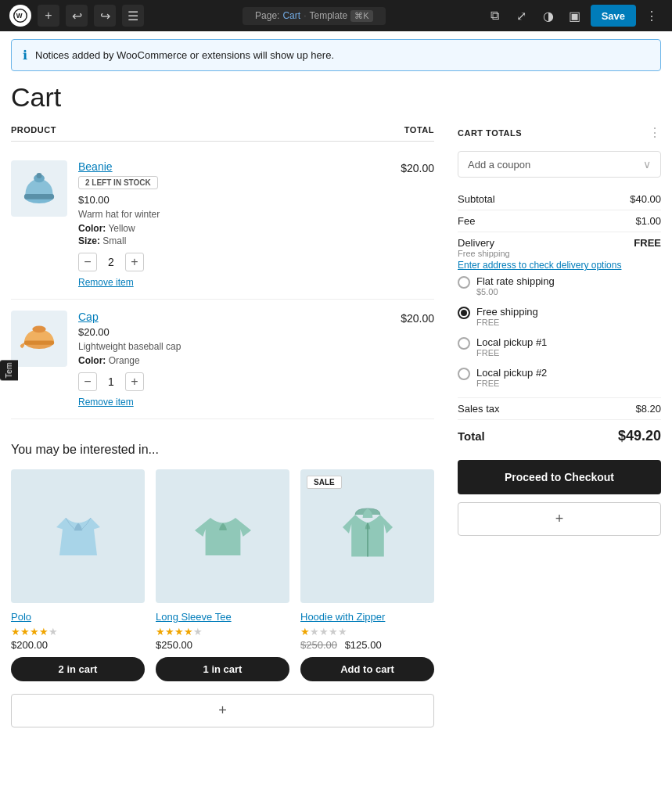  What do you see at coordinates (234, 228) in the screenshot?
I see `beanie-color: Color: Yellow` at bounding box center [234, 228].